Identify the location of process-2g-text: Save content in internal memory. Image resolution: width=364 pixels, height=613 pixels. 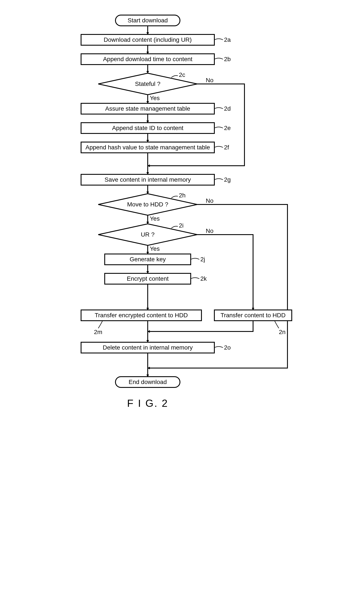
(148, 180).